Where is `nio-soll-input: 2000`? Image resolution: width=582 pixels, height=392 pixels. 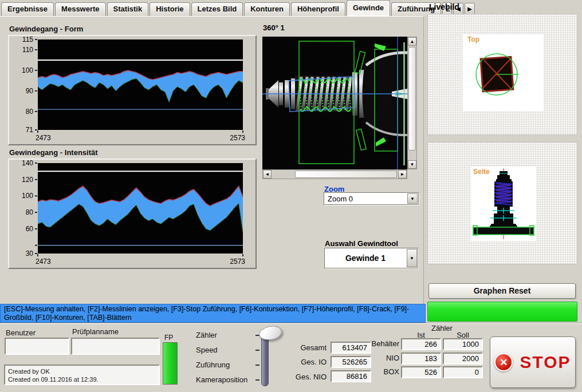
nio-soll-input: 2000 is located at coordinates (463, 358).